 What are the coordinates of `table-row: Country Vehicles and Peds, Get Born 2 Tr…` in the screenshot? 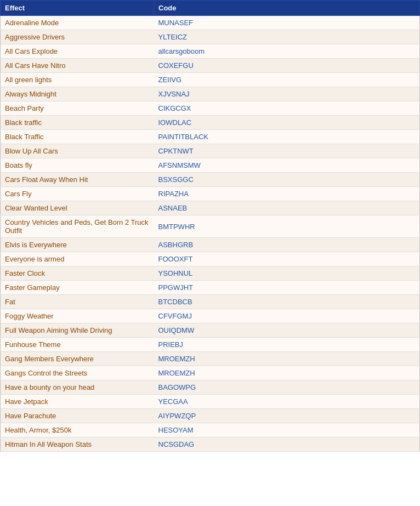 It's located at (211, 227).